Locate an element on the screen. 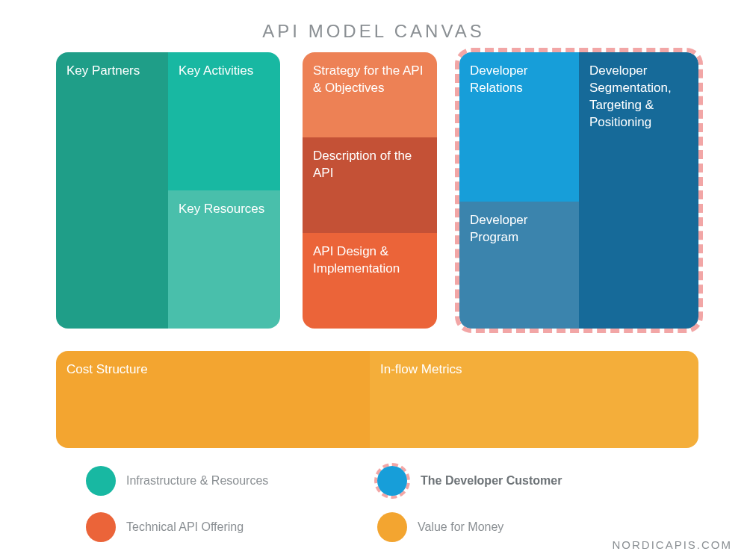  block-key-resources: Key Resources is located at coordinates (224, 260).